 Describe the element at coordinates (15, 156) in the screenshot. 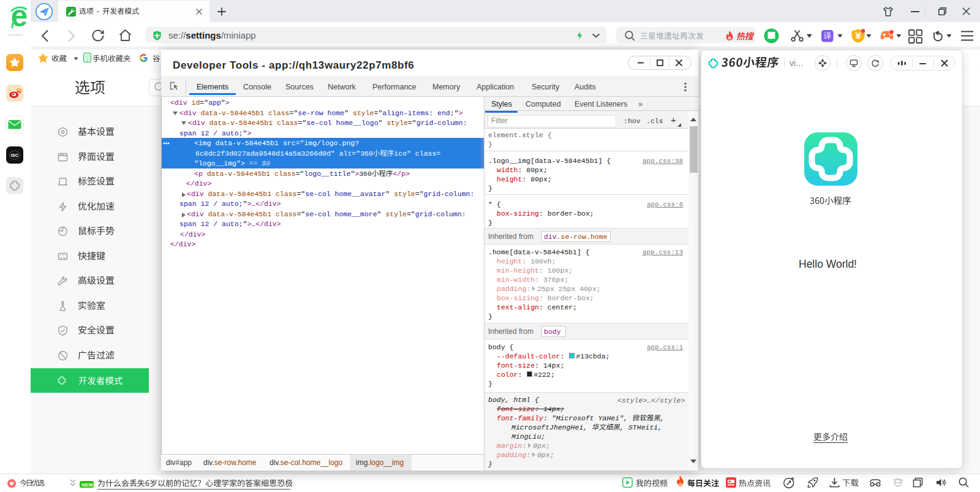

I see `svg-text: ISC` at that location.